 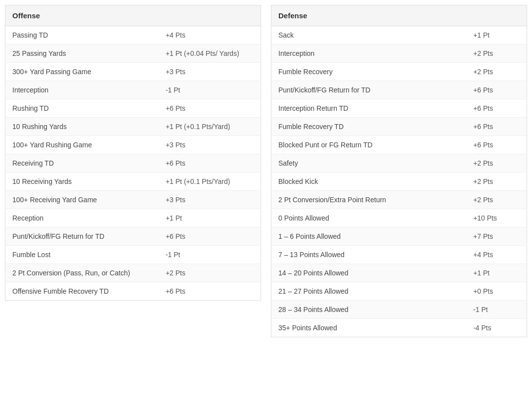 I want to click on table-row: Fumble Lost -1 Pt, so click(x=133, y=255).